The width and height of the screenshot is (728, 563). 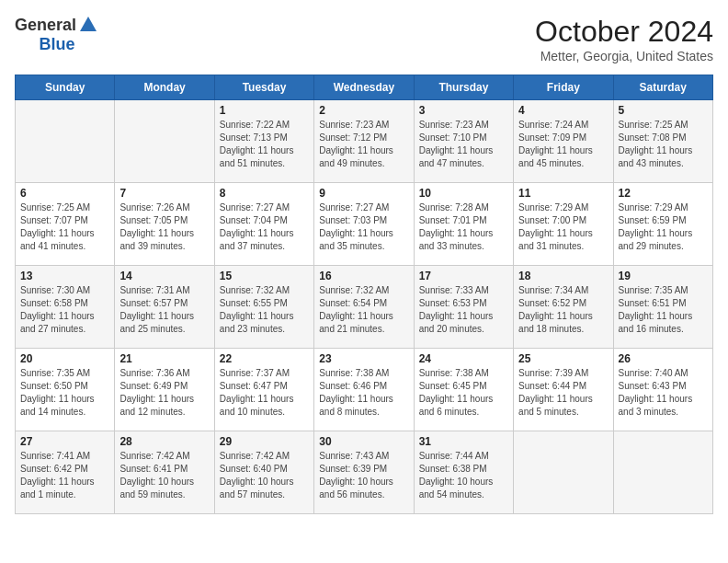 I want to click on day-number: 16, so click(x=364, y=276).